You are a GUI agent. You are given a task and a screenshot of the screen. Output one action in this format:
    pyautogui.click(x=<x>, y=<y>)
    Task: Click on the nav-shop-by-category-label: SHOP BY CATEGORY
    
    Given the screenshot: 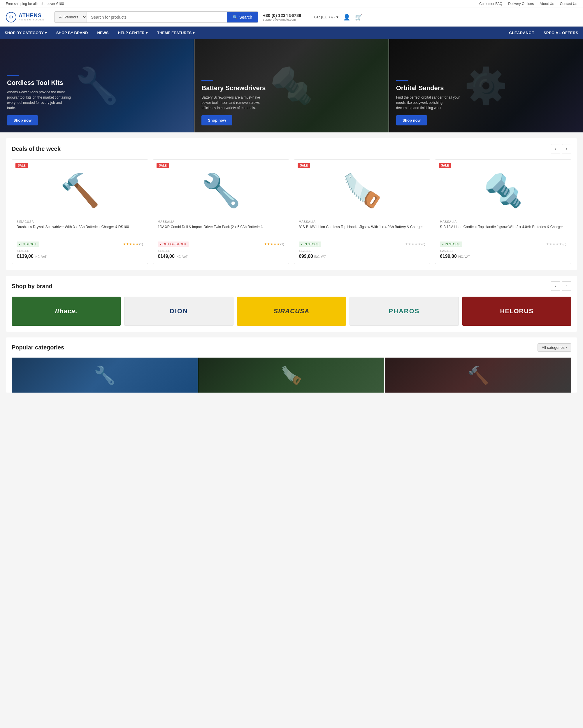 What is the action you would take?
    pyautogui.click(x=24, y=33)
    